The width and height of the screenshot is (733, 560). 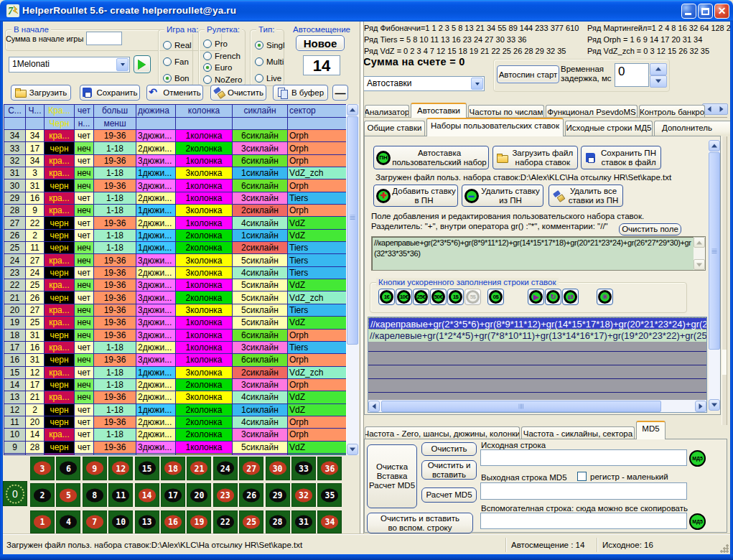 What do you see at coordinates (173, 468) in the screenshot?
I see `roulette-cell-18: 18` at bounding box center [173, 468].